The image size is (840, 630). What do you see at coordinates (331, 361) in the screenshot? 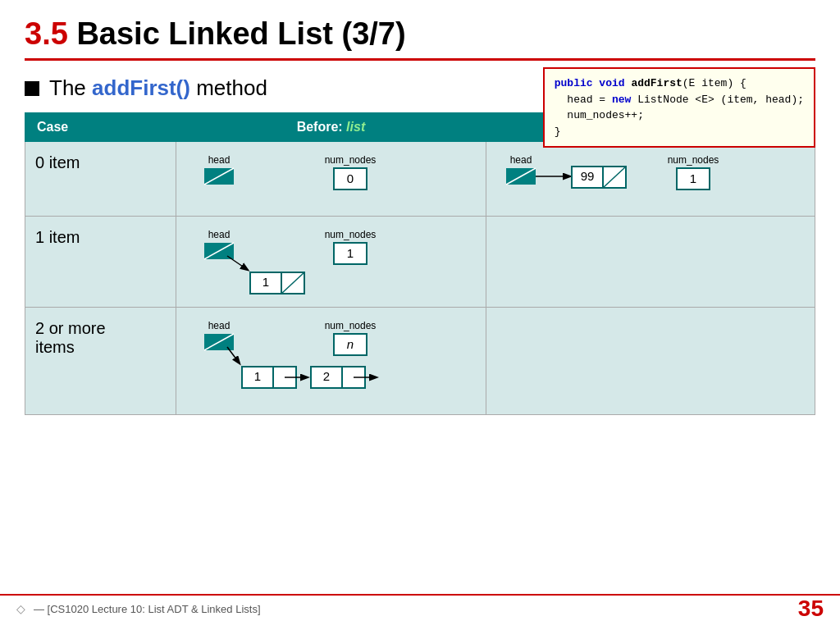
I see `before-2-items: head 1 2` at bounding box center [331, 361].